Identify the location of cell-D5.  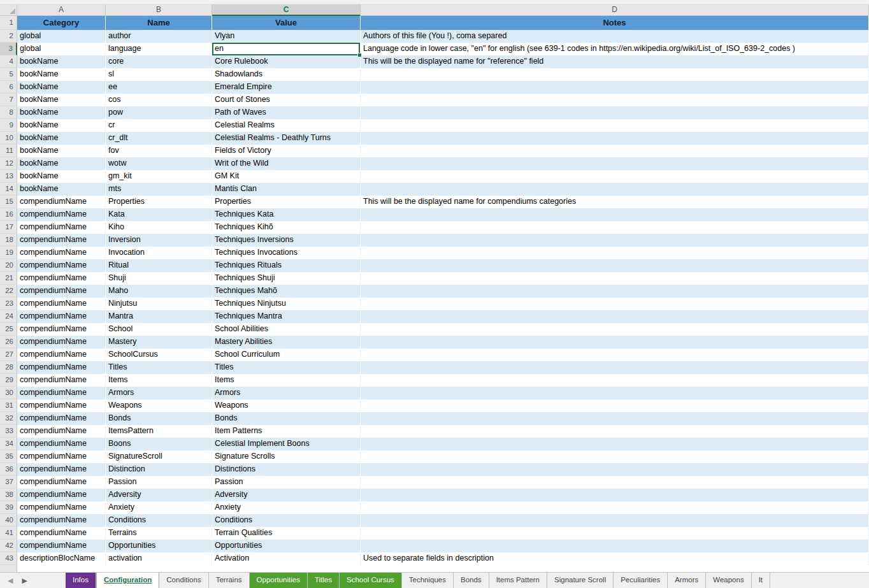
(615, 75).